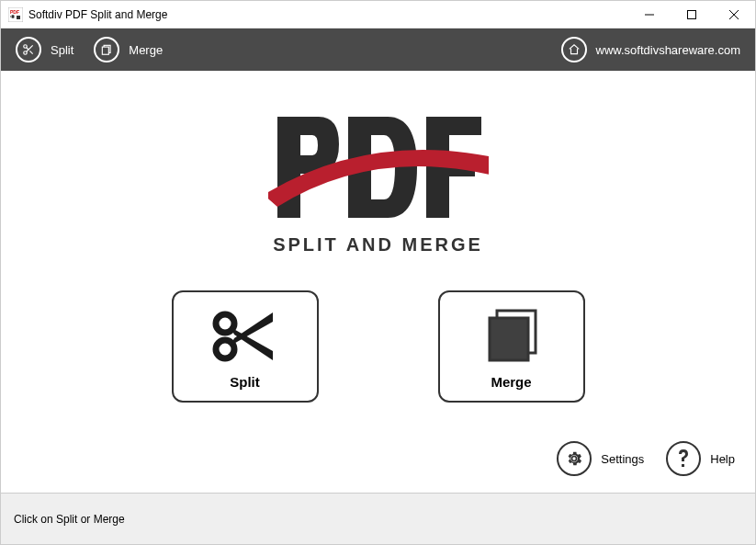 This screenshot has width=756, height=545. Describe the element at coordinates (649, 15) in the screenshot. I see `minimize-button` at that location.